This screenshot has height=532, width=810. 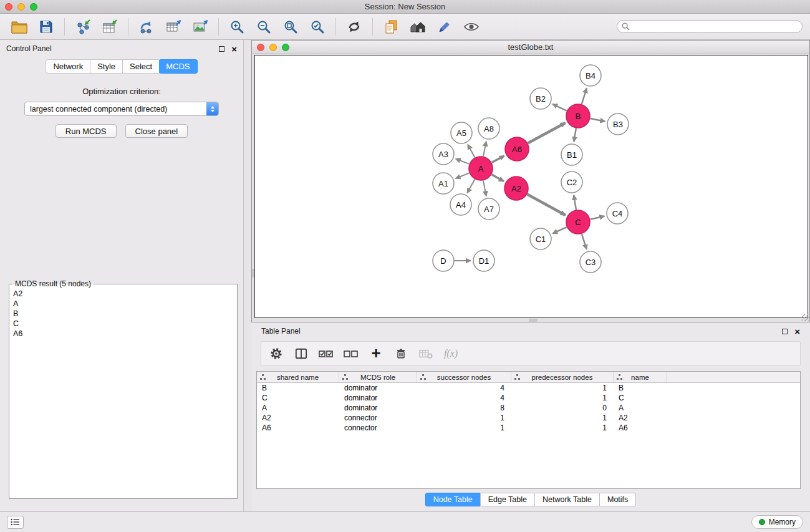 I want to click on tab-edge-table: Edge Table, so click(x=508, y=500).